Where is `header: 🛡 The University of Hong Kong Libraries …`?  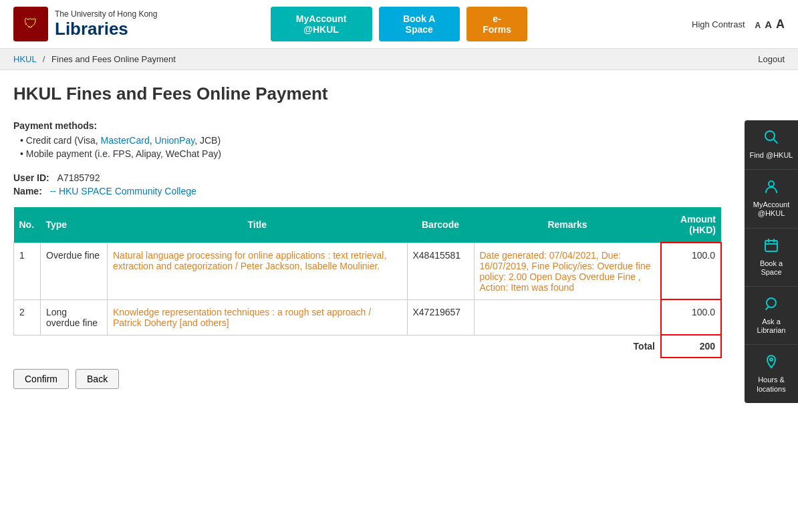 header: 🛡 The University of Hong Kong Libraries … is located at coordinates (399, 24).